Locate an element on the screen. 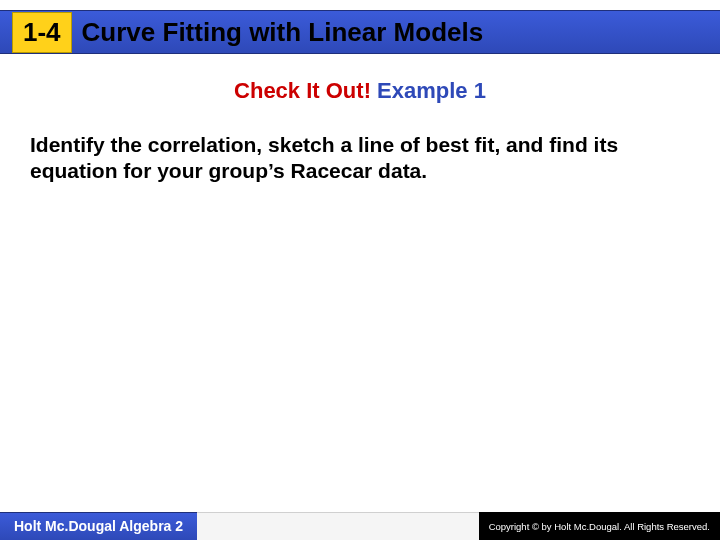  example-heading: Check It Out! Example 1 is located at coordinates (360, 91).